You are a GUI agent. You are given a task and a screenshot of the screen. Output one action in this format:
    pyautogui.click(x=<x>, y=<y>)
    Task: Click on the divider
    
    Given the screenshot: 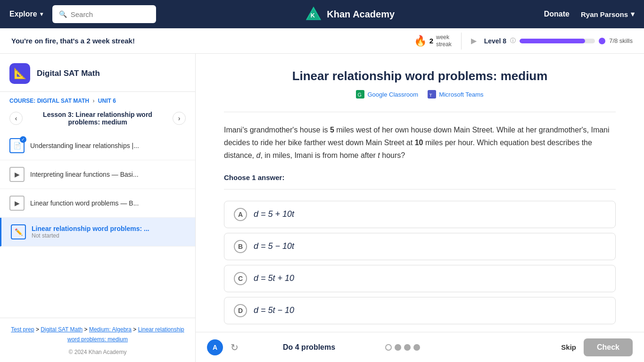 What is the action you would take?
    pyautogui.click(x=461, y=41)
    